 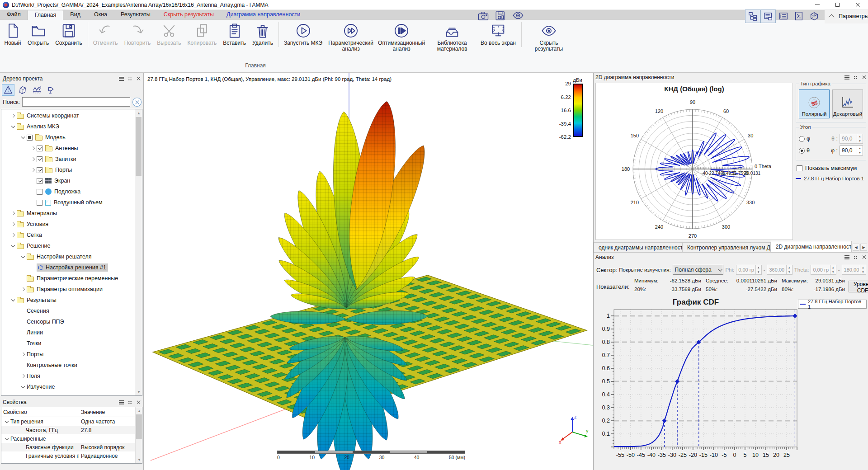 What do you see at coordinates (799, 16) in the screenshot?
I see `script-log-icon` at bounding box center [799, 16].